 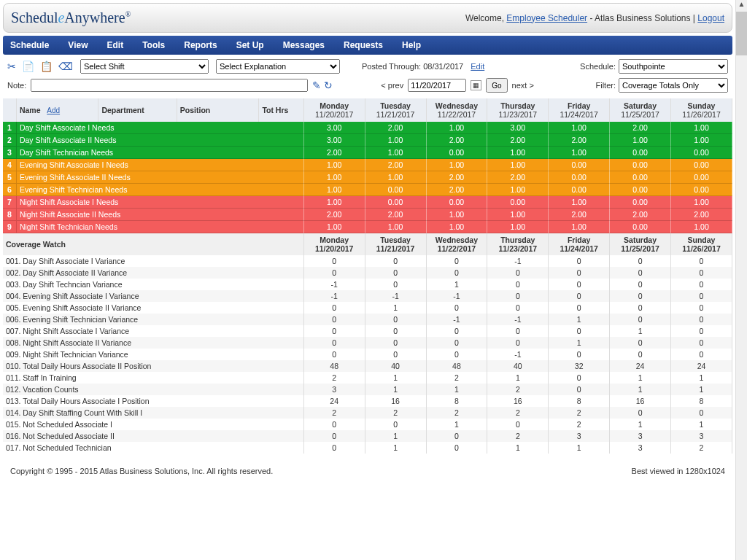 What do you see at coordinates (368, 18) in the screenshot?
I see `title-bar: ScheduleAnywhere® Welcome, Employee Sche…` at bounding box center [368, 18].